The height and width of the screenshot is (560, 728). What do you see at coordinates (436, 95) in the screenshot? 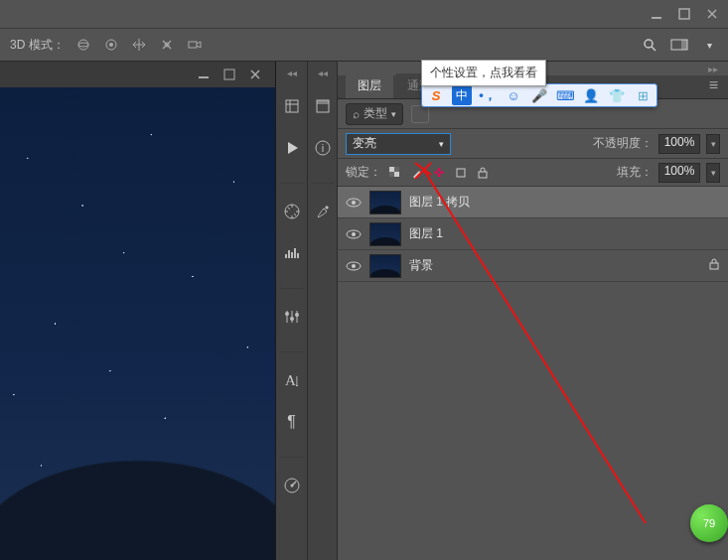
I see `sogou-logo-icon: S` at bounding box center [436, 95].